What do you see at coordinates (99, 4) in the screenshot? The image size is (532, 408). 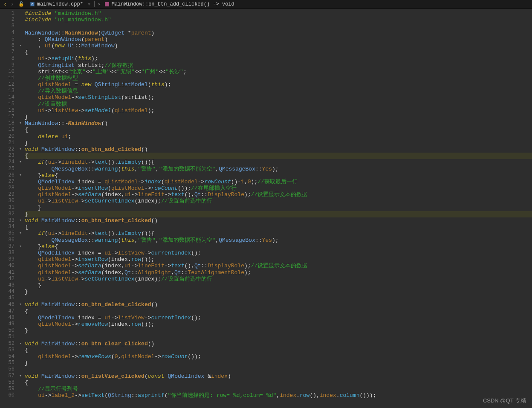 I see `close-icon: ✕` at bounding box center [99, 4].